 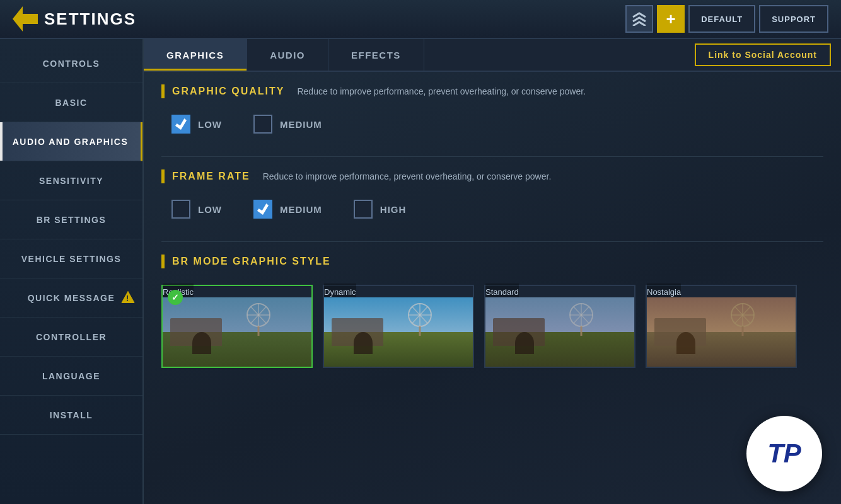 What do you see at coordinates (784, 454) in the screenshot?
I see `watermark: TP` at bounding box center [784, 454].